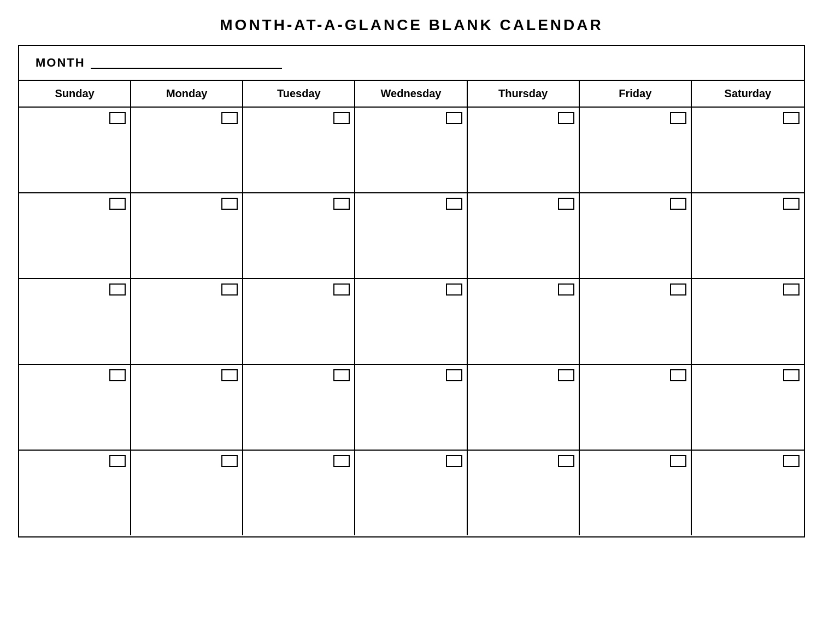 The width and height of the screenshot is (823, 644). What do you see at coordinates (411, 63) in the screenshot?
I see `month-header: MONTH` at bounding box center [411, 63].